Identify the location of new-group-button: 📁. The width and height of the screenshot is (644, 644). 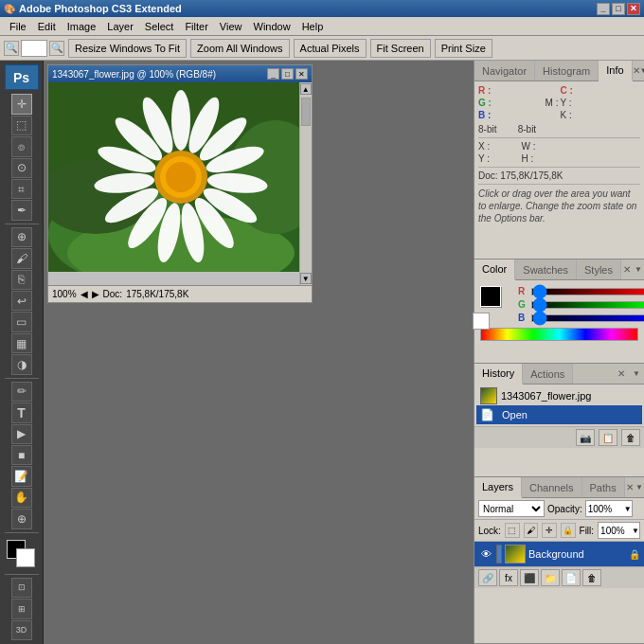
(550, 578).